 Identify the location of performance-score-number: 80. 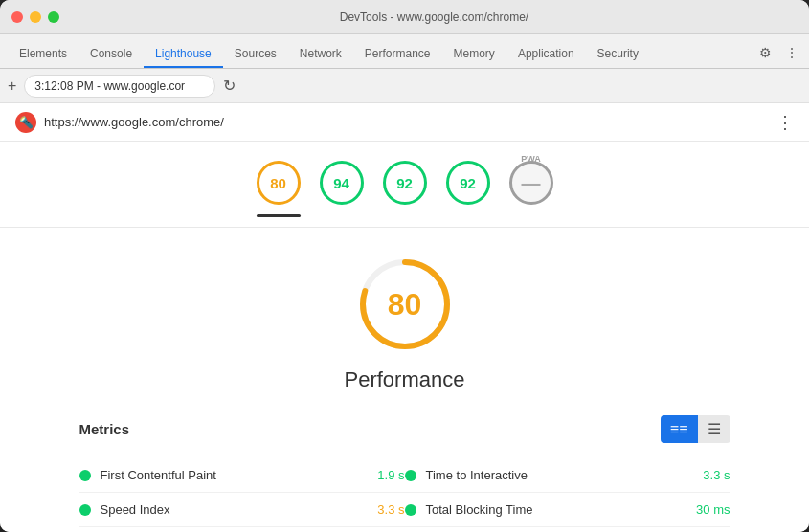
(405, 304).